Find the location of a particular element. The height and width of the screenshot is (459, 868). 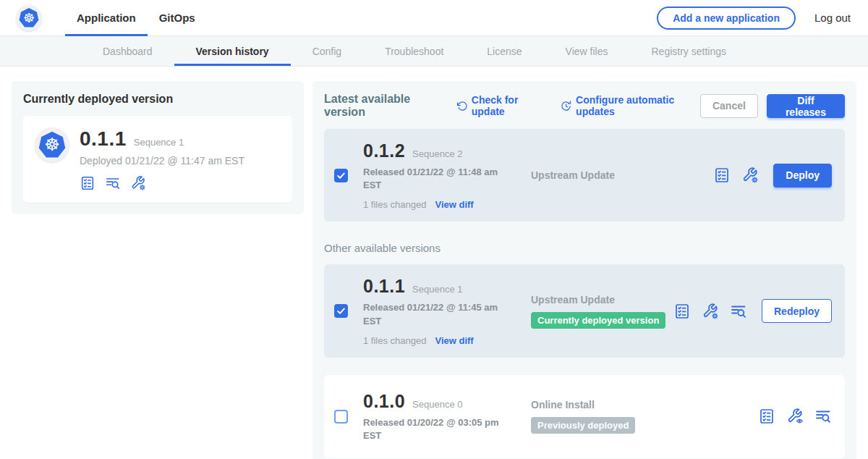

version-row: 0.1.2 Sequence 2 Released 01/21/22 @ 11:… is located at coordinates (584, 175).